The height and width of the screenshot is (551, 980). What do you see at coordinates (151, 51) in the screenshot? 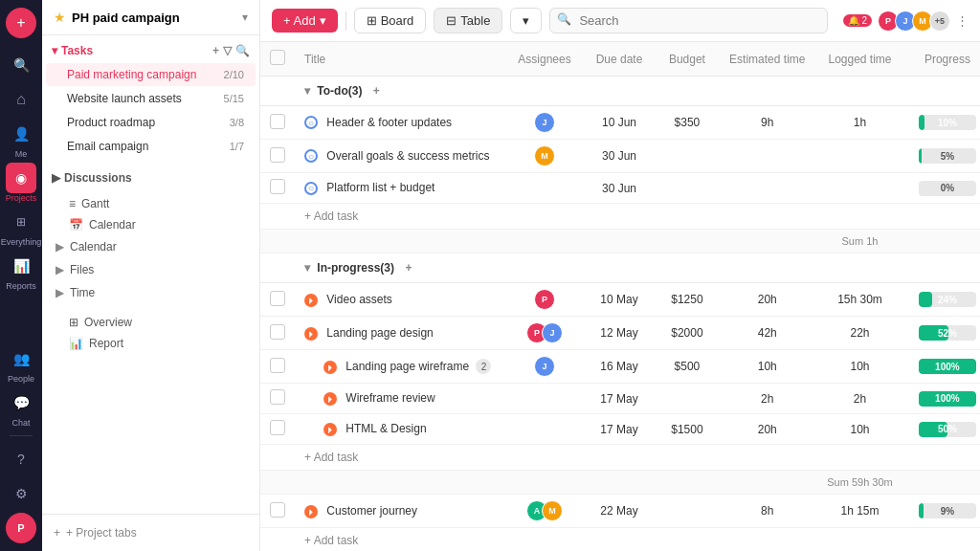
I see `sidebar-tasks-header: ▾ Tasks + ▽ 🔍` at bounding box center [151, 51].